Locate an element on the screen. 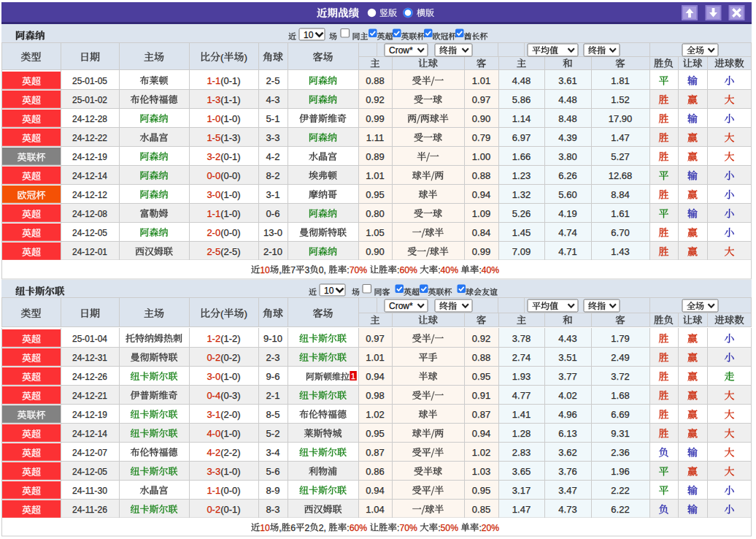  svg-text: (0-2) is located at coordinates (231, 358).